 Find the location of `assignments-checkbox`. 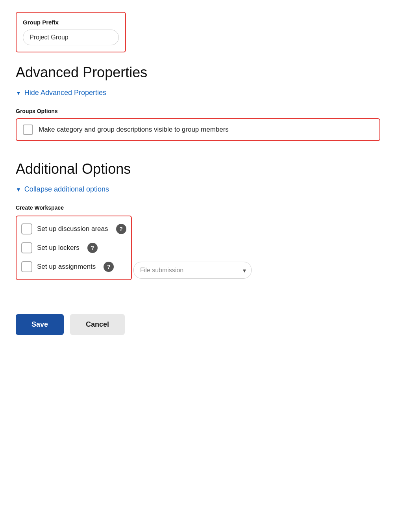

assignments-checkbox is located at coordinates (27, 267).